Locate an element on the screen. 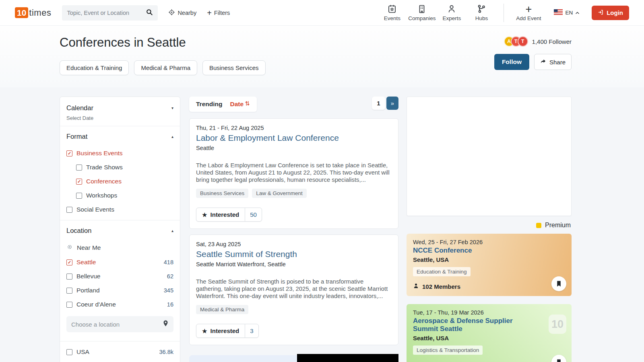 Image resolution: width=644 pixels, height=362 pixels. premium-legend: Premium is located at coordinates (489, 225).